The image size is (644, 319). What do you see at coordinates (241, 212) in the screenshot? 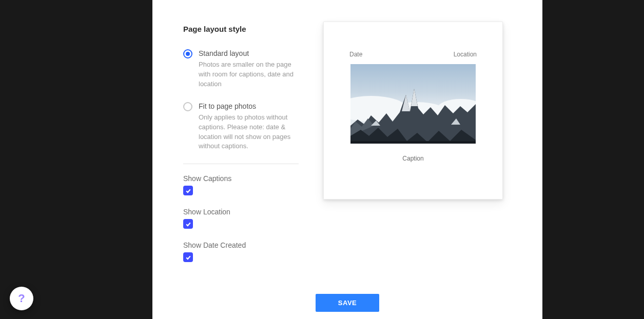
I see `show-location-label: Show Location` at bounding box center [241, 212].